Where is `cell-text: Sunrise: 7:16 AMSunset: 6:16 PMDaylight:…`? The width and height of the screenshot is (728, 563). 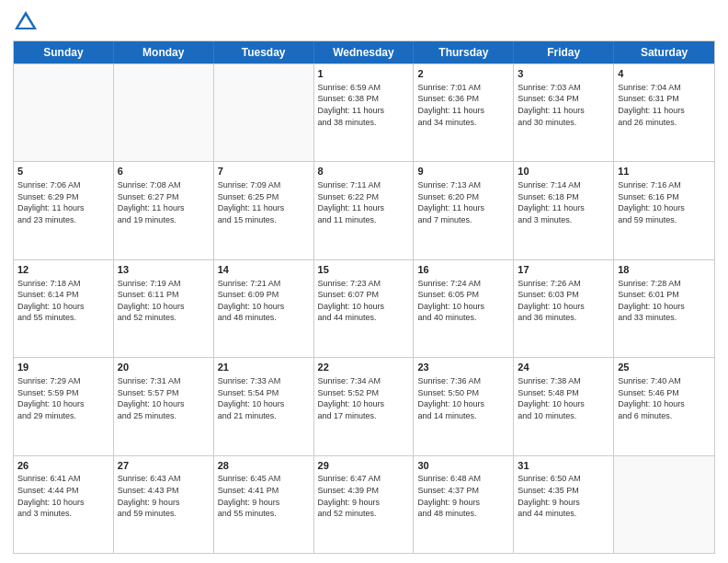 cell-text: Sunrise: 7:16 AMSunset: 6:16 PMDaylight:… is located at coordinates (664, 202).